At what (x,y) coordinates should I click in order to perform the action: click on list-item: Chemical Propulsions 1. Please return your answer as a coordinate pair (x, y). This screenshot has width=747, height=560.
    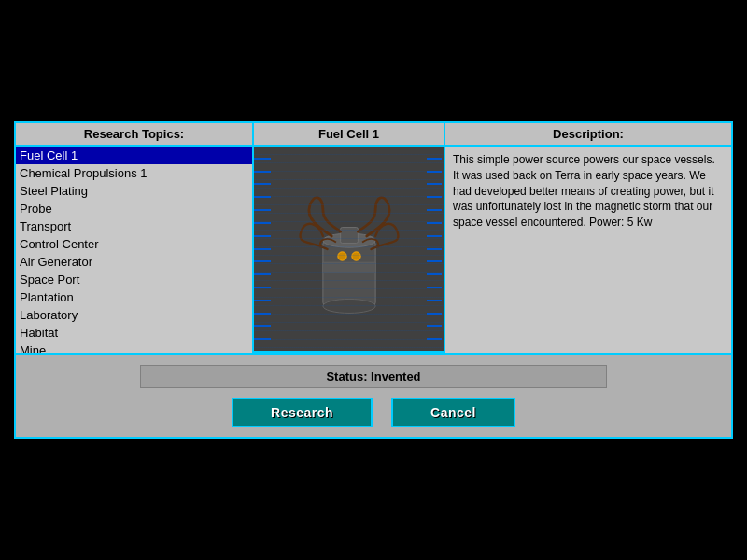
    Looking at the image, I should click on (134, 174).